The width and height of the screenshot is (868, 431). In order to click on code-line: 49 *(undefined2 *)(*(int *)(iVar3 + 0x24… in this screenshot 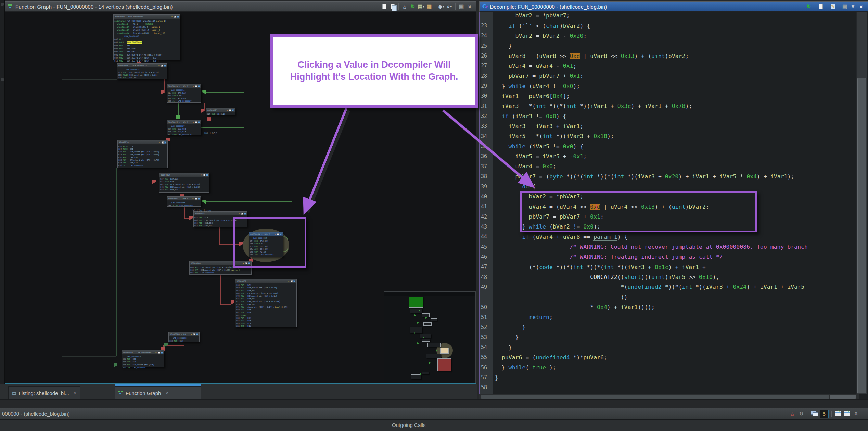, I will do `click(670, 287)`.